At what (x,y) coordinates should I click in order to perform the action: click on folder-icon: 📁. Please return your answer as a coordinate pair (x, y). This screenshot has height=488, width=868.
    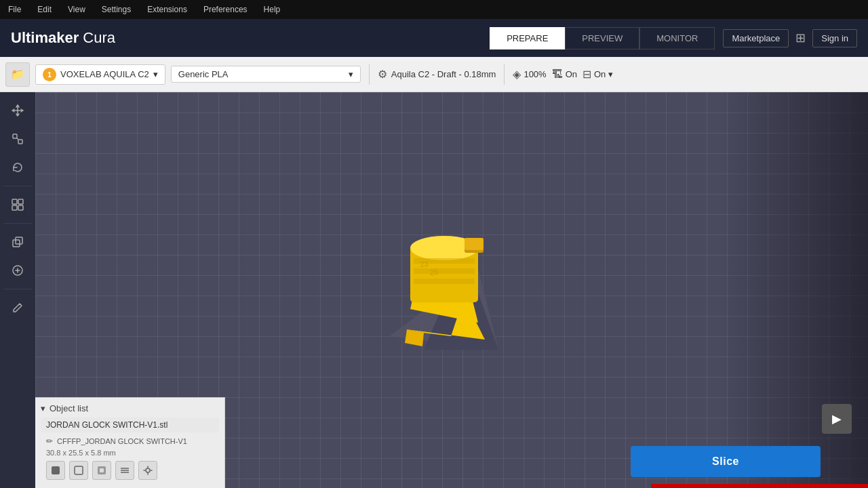
    Looking at the image, I should click on (18, 75).